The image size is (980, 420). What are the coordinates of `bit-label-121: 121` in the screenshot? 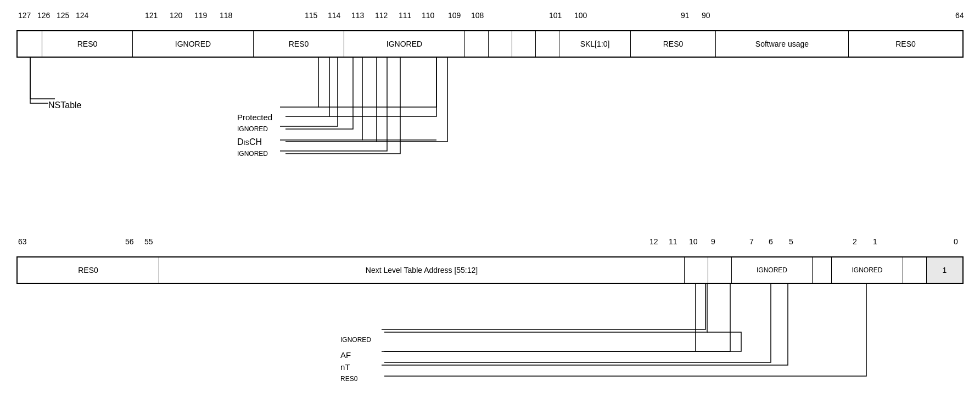 It's located at (152, 15).